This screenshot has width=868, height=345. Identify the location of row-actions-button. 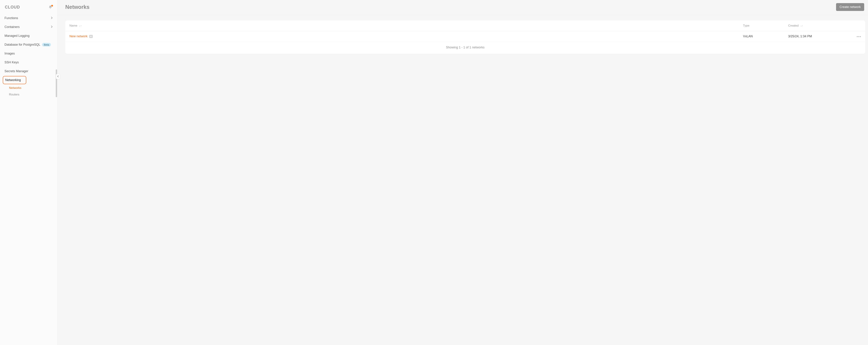
(859, 36).